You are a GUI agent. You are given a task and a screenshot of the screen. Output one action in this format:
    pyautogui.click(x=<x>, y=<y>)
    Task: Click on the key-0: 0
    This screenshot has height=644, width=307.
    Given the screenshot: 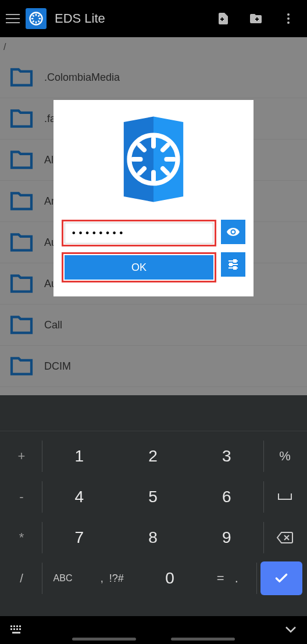 What is the action you would take?
    pyautogui.click(x=170, y=578)
    